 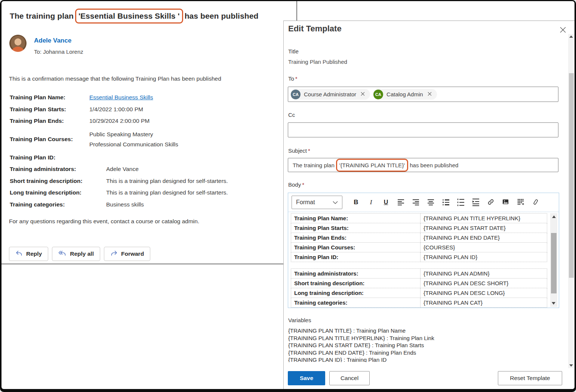 I want to click on variable-item: {TRAINING PLAN END DATE} : Training Plan…, so click(x=419, y=353).